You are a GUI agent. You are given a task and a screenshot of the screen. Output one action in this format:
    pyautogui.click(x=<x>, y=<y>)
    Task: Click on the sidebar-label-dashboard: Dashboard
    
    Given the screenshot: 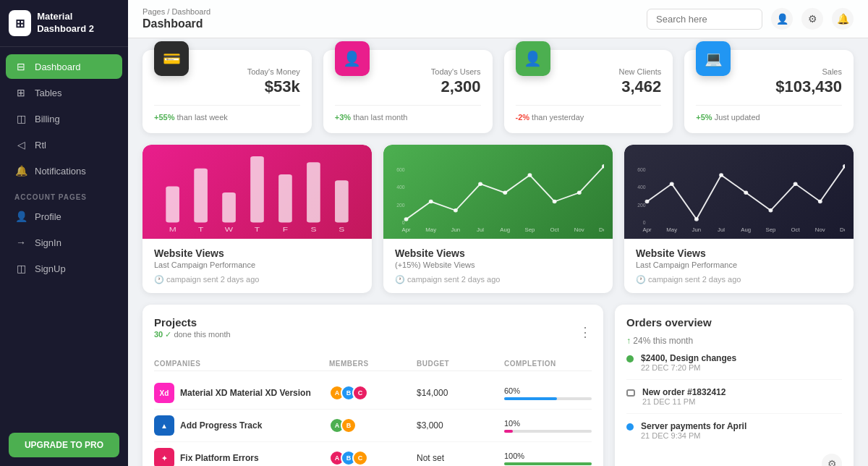 What is the action you would take?
    pyautogui.click(x=58, y=67)
    